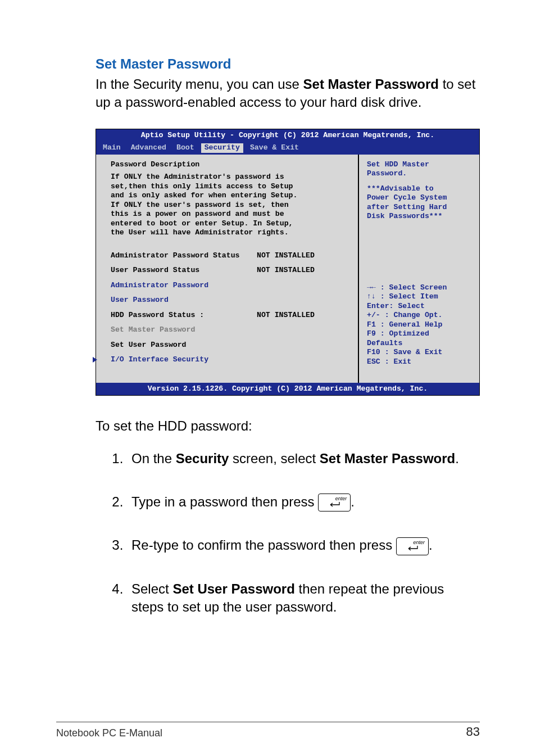 The image size is (536, 756). I want to click on hdd-pw-status-value: NOT INSTALLED, so click(285, 316).